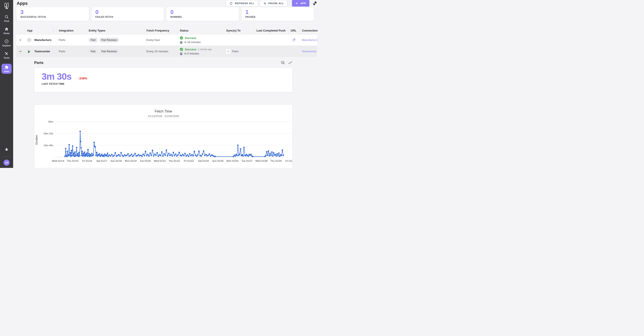 This screenshot has width=644, height=336. Describe the element at coordinates (190, 50) in the screenshot. I see `status-text: Success` at that location.